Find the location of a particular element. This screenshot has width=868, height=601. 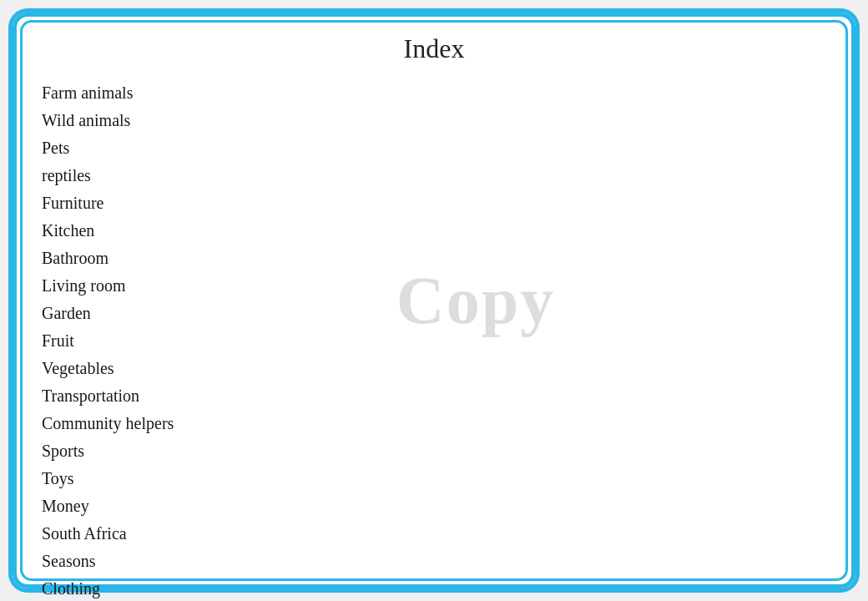

list-item: Clothing is located at coordinates (108, 588).